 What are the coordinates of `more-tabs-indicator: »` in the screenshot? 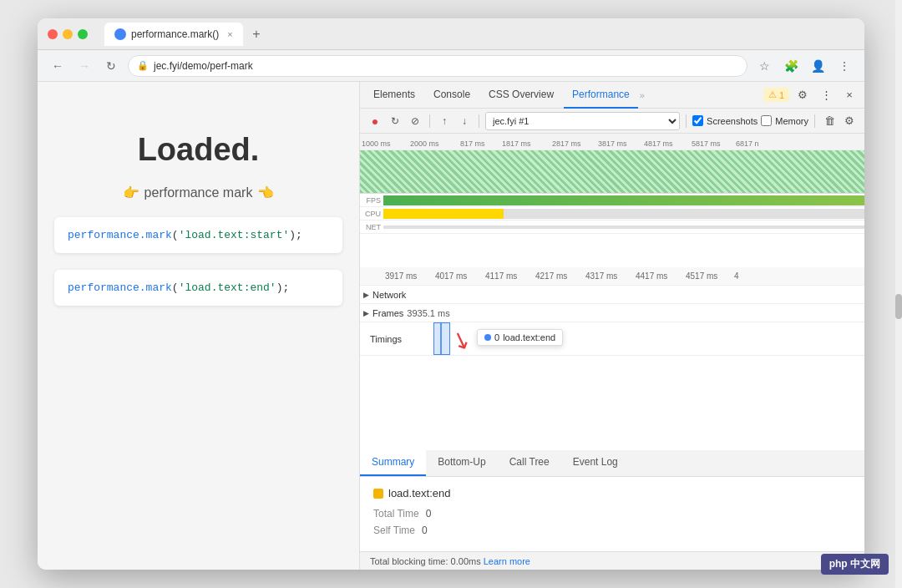 It's located at (642, 95).